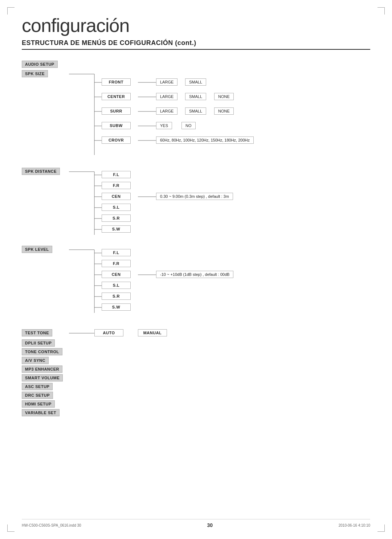 This screenshot has height=539, width=392. What do you see at coordinates (195, 196) in the screenshot?
I see `dist-range: 0.30 ~ 9.00m (0.3m step) , default : 3m` at bounding box center [195, 196].